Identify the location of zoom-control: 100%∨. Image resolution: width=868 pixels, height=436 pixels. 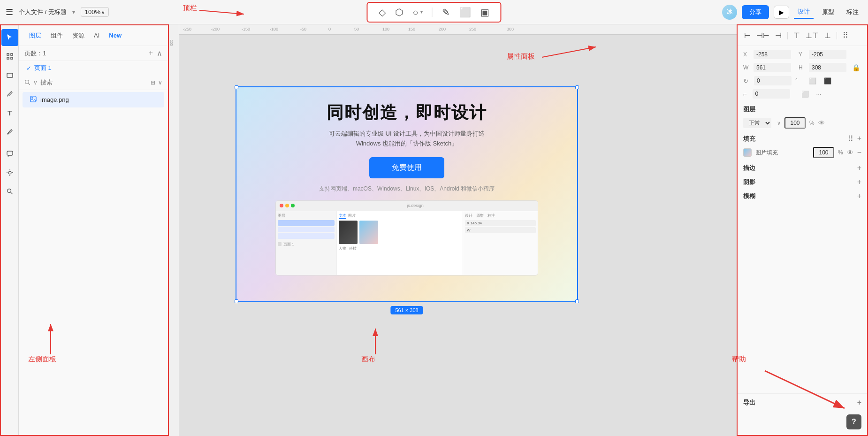
(95, 12).